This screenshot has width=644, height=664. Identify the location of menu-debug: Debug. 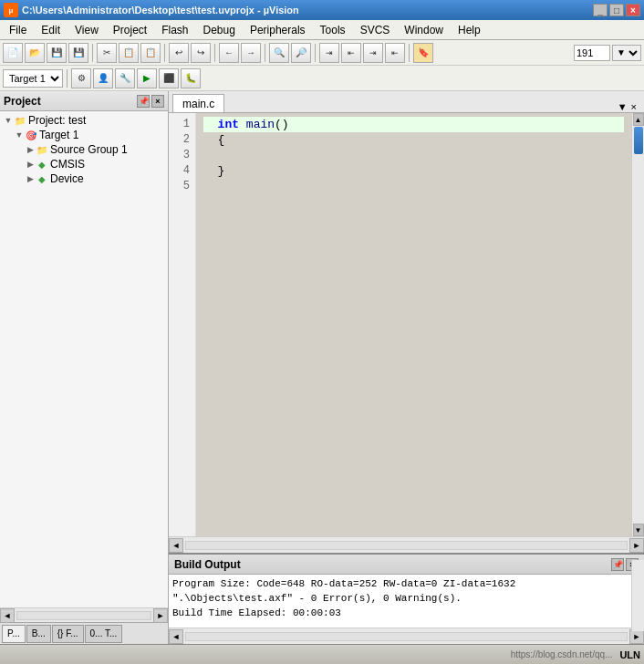
(219, 30).